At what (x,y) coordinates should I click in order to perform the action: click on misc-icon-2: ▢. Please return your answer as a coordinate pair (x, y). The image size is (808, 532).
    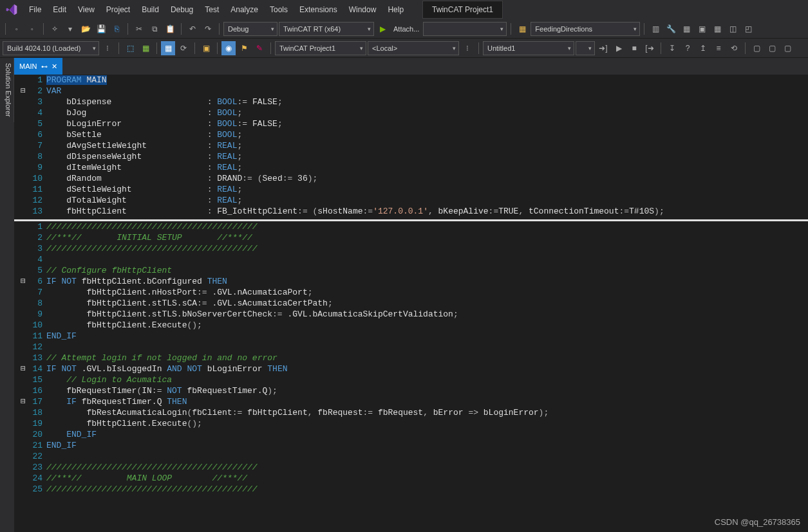
    Looking at the image, I should click on (772, 48).